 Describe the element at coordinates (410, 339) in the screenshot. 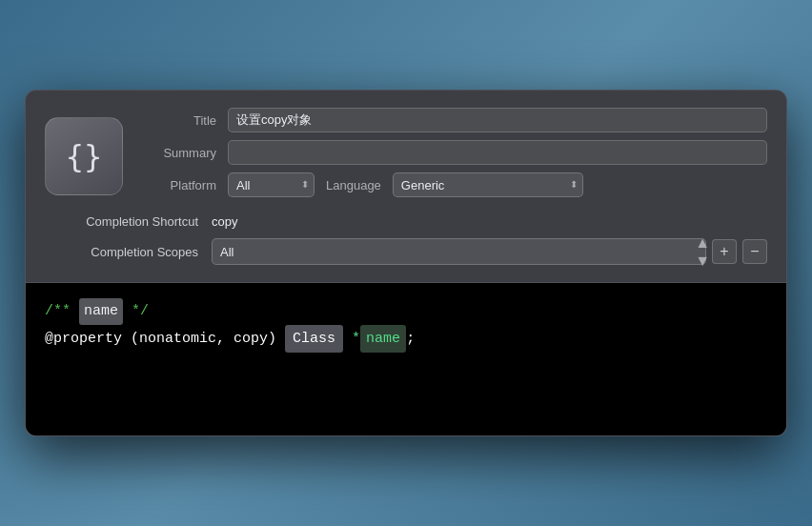

I see `code-semi: ;` at that location.